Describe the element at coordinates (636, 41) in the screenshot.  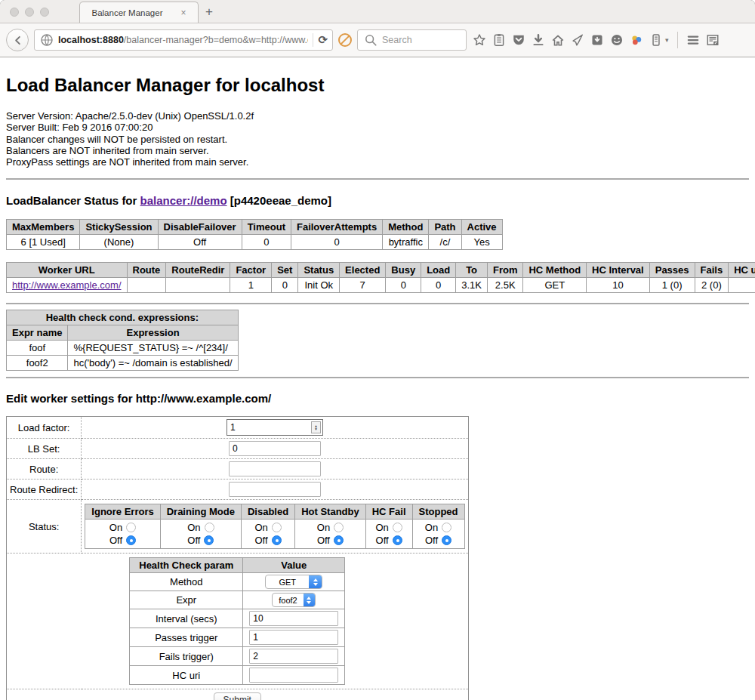
I see `colors-icon` at that location.